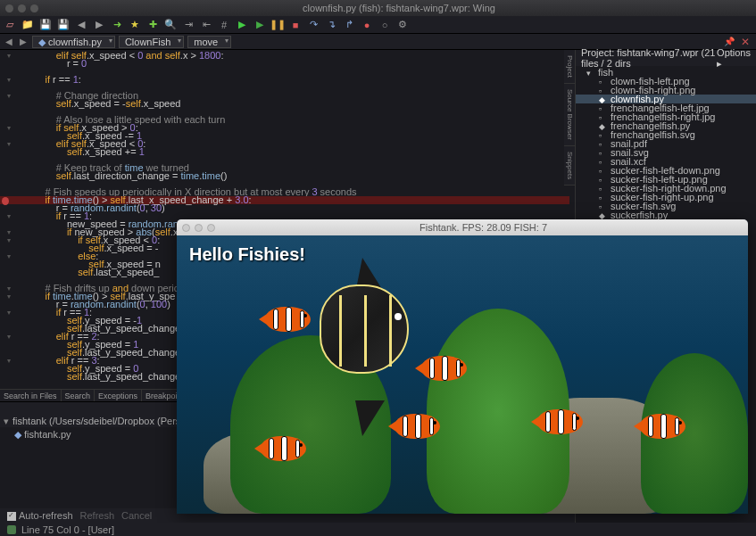  Describe the element at coordinates (666, 215) in the screenshot. I see `tree-item: ◆suckerfish.py` at that location.